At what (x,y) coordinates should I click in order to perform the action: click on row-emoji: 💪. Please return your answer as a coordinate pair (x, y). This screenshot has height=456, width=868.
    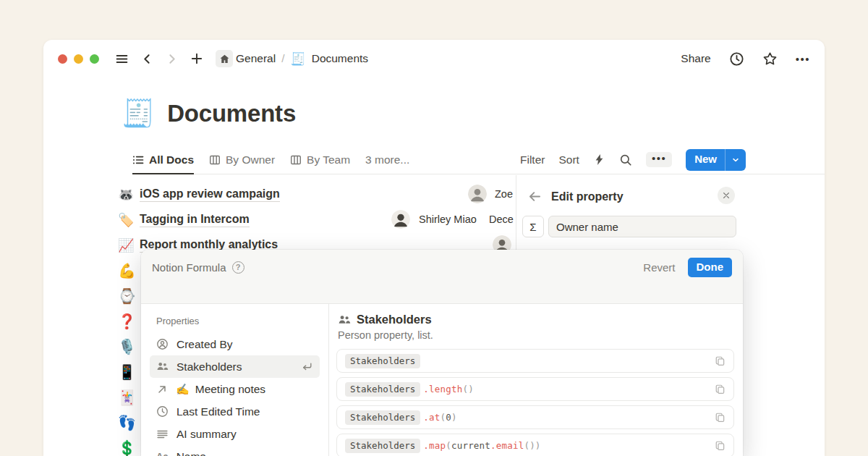
    Looking at the image, I should click on (127, 271).